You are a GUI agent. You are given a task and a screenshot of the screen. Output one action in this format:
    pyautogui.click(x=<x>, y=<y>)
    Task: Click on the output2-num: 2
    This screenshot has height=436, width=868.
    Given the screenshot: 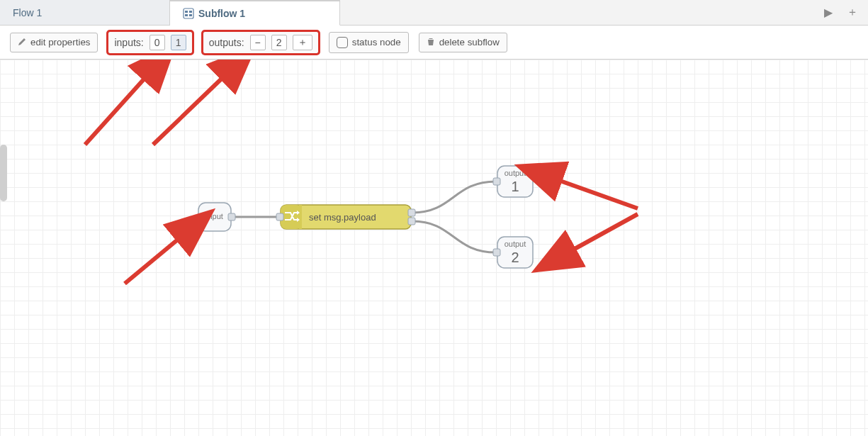 What is the action you would take?
    pyautogui.click(x=514, y=257)
    